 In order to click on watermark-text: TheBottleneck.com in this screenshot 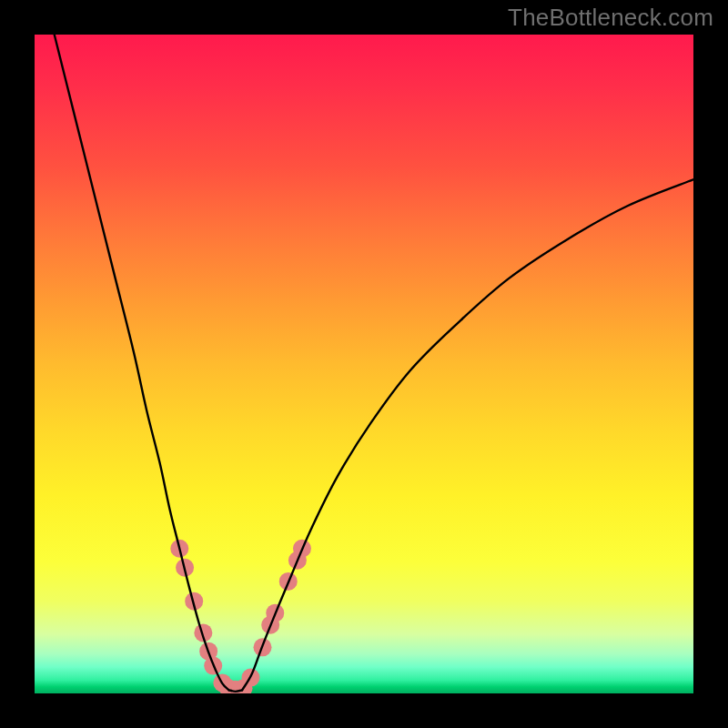, I will do `click(611, 18)`.